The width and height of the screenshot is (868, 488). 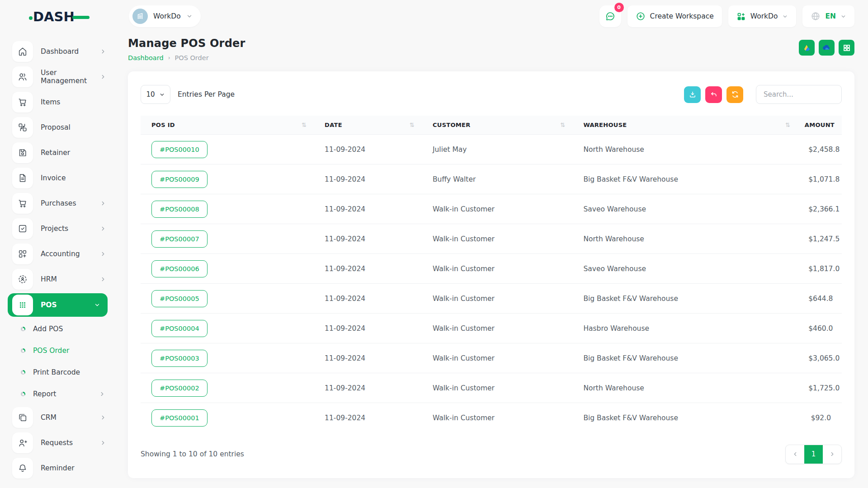 I want to click on pagination-prev-button, so click(x=795, y=455).